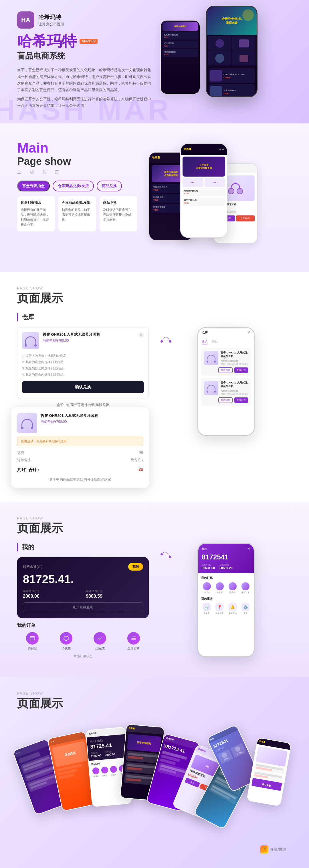 This screenshot has width=309, height=868. What do you see at coordinates (30, 340) in the screenshot?
I see `wh-item-image` at bounding box center [30, 340].